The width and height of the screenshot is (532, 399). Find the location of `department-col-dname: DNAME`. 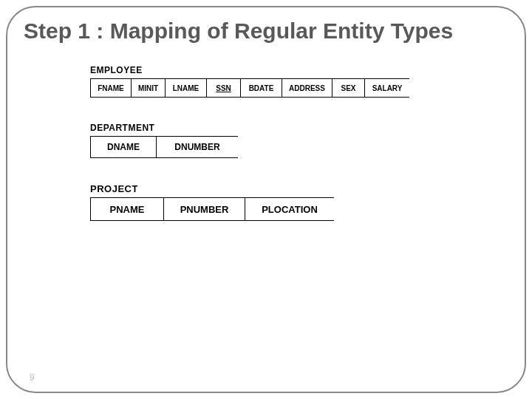

department-col-dname: DNAME is located at coordinates (123, 147).